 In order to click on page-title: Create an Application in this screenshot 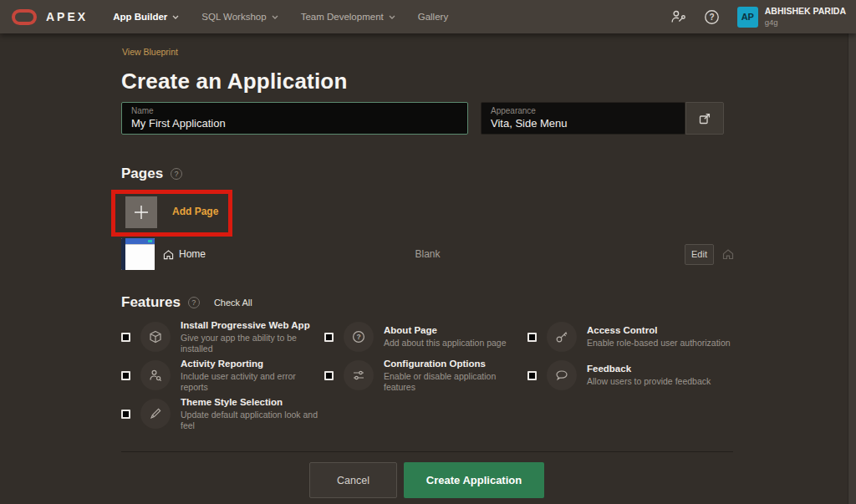, I will do `click(234, 82)`.